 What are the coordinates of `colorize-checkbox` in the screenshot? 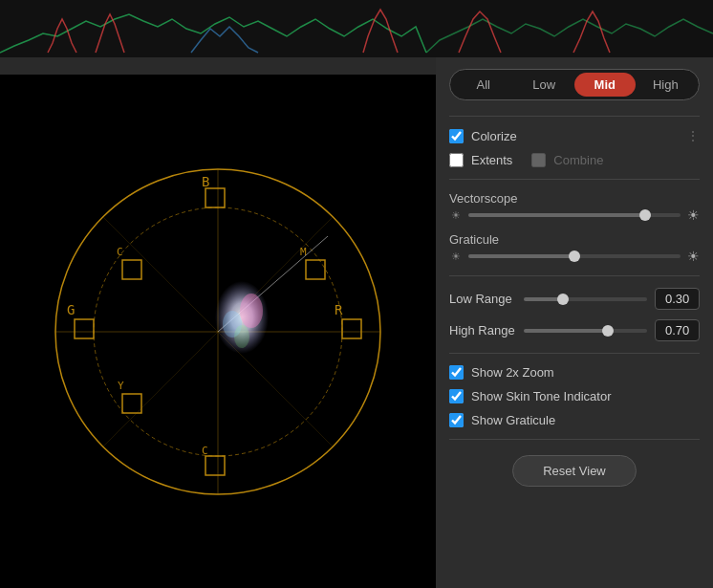 It's located at (457, 136).